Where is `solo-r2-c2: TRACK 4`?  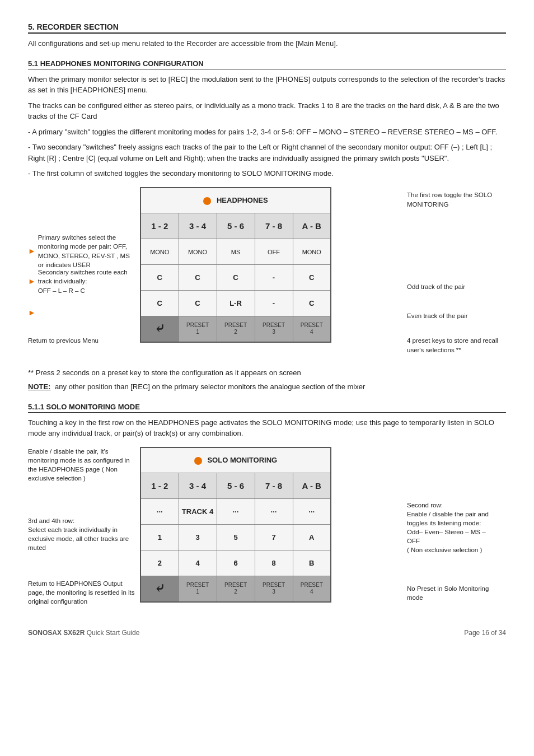 solo-r2-c2: TRACK 4 is located at coordinates (198, 512).